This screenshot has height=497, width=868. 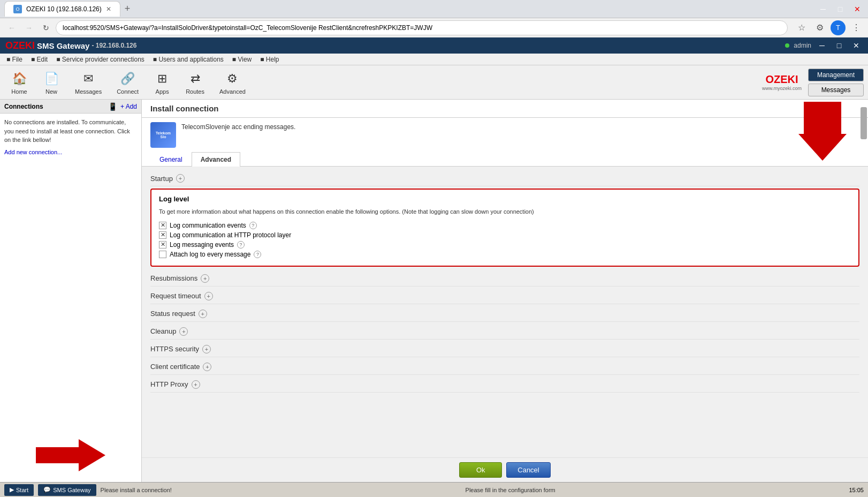 What do you see at coordinates (216, 160) in the screenshot?
I see `tab-advanced: Advanced` at bounding box center [216, 160].